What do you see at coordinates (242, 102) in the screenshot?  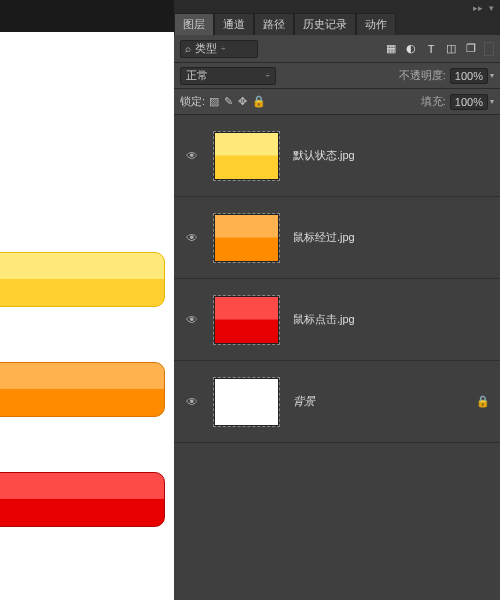 I see `lock-position-icon: ✥` at bounding box center [242, 102].